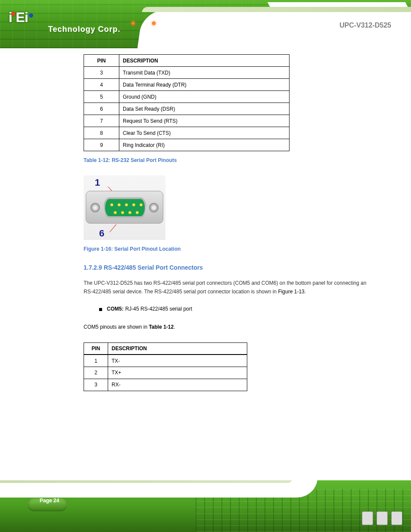  Describe the element at coordinates (206, 506) in the screenshot. I see `page-footer` at that location.